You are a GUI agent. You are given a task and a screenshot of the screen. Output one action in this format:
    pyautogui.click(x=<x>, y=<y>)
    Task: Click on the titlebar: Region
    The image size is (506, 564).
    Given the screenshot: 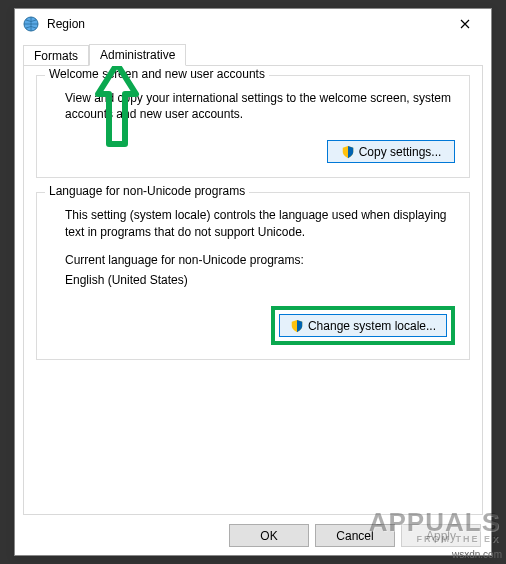 What is the action you would take?
    pyautogui.click(x=253, y=24)
    